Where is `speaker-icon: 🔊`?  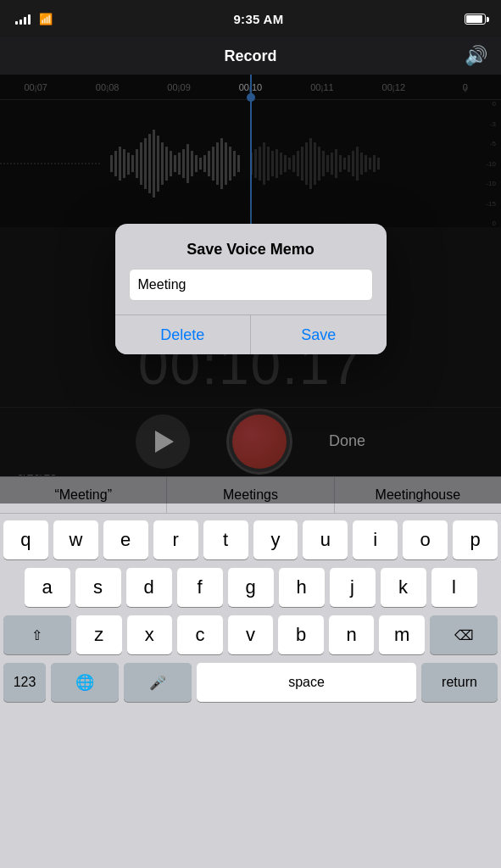
speaker-icon: 🔊 is located at coordinates (476, 56).